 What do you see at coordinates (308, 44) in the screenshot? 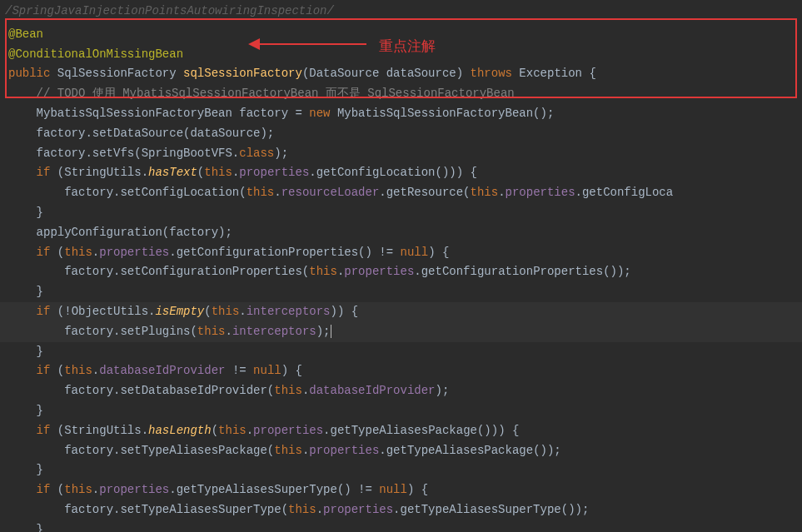
I see `highlight-arrow` at bounding box center [308, 44].